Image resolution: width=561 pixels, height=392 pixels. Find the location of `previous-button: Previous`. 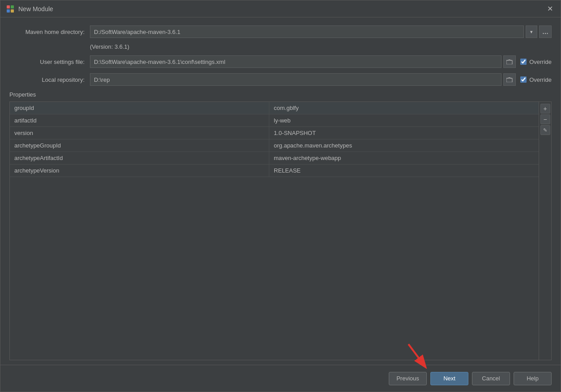

previous-button: Previous is located at coordinates (408, 379).